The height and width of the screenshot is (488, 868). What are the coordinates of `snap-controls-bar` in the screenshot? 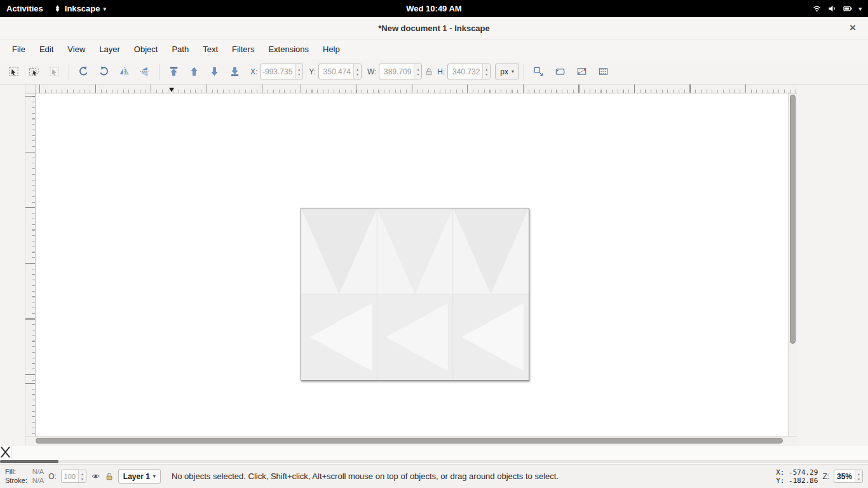 It's located at (853, 264).